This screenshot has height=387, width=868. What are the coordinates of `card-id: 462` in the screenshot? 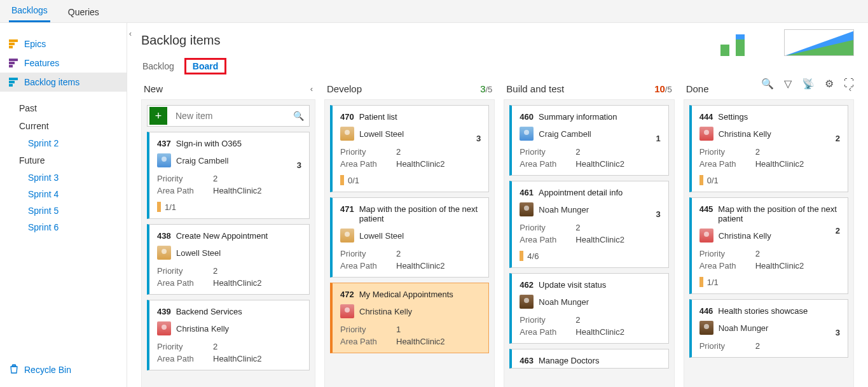 It's located at (527, 285).